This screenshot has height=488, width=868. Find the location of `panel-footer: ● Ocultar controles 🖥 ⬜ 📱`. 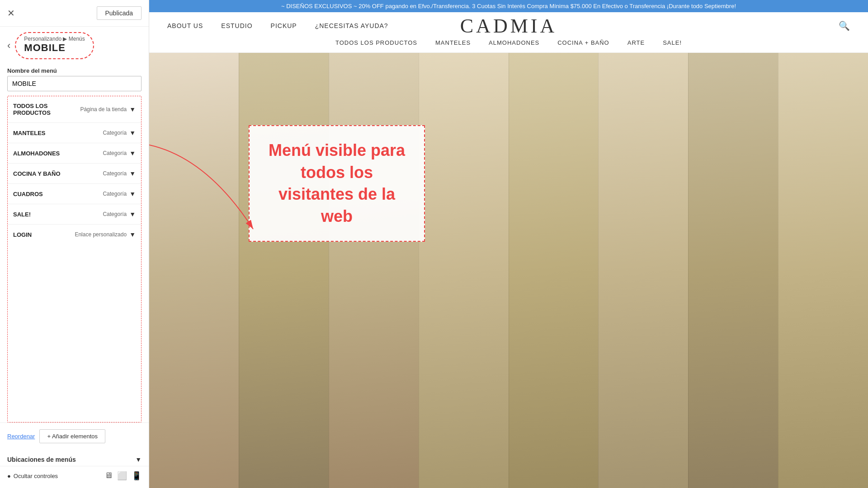

panel-footer: ● Ocultar controles 🖥 ⬜ 📱 is located at coordinates (74, 477).